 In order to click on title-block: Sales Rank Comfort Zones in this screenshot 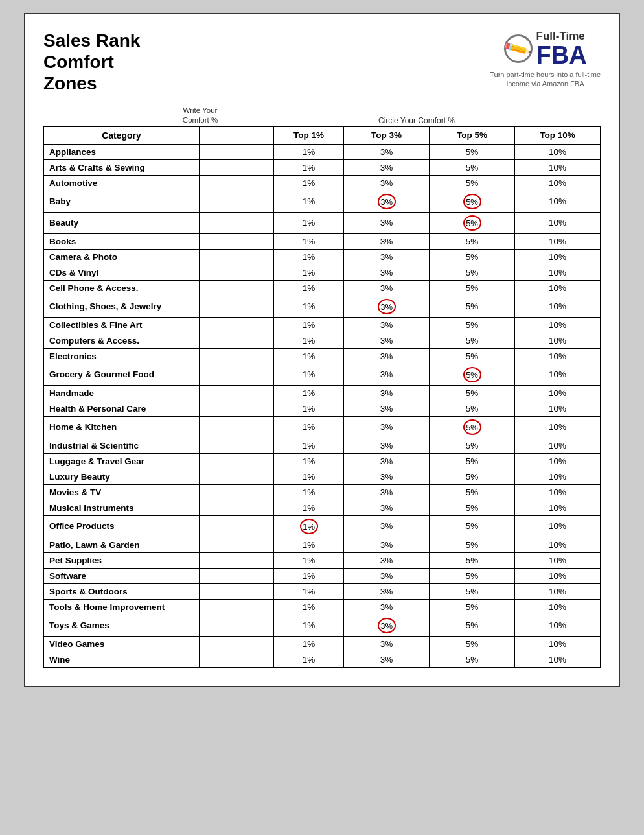, I will do `click(92, 62)`.